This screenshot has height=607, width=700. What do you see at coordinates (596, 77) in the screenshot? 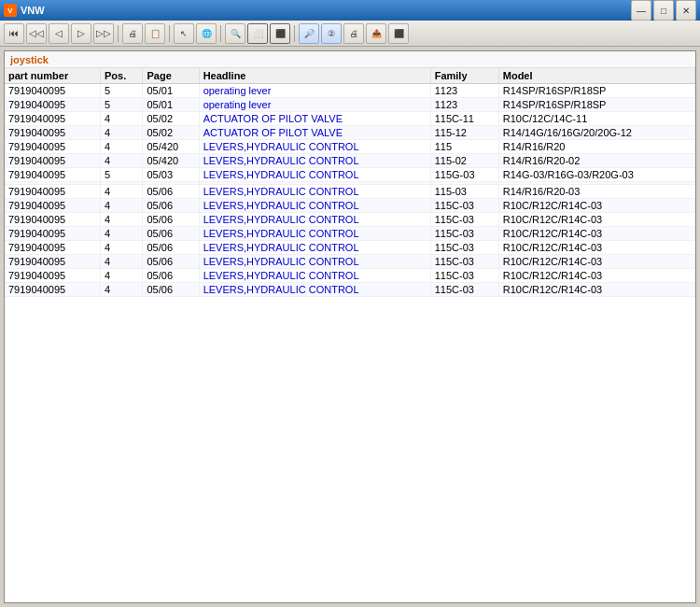
I see `col-model: Model` at bounding box center [596, 77].